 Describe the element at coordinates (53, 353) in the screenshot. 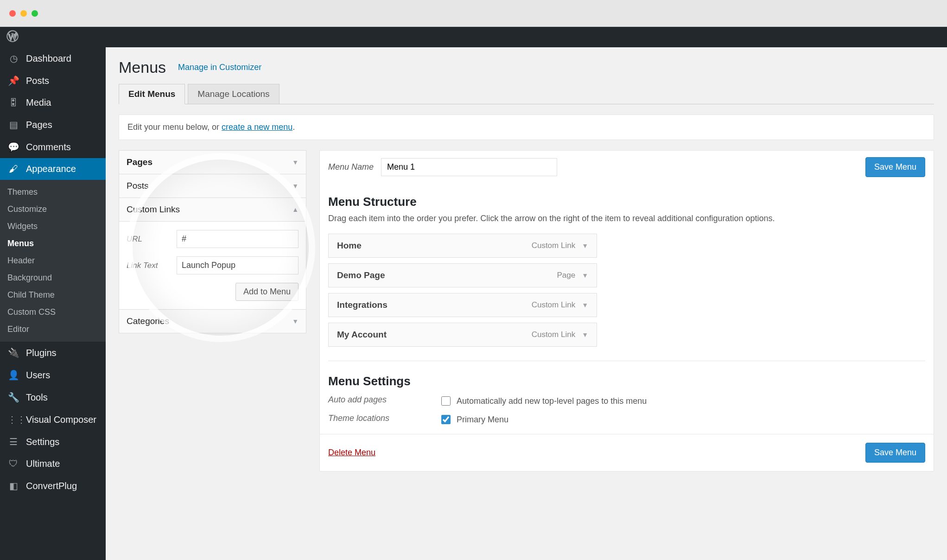

I see `sidebar-item-plugins: 🔌Plugins` at that location.